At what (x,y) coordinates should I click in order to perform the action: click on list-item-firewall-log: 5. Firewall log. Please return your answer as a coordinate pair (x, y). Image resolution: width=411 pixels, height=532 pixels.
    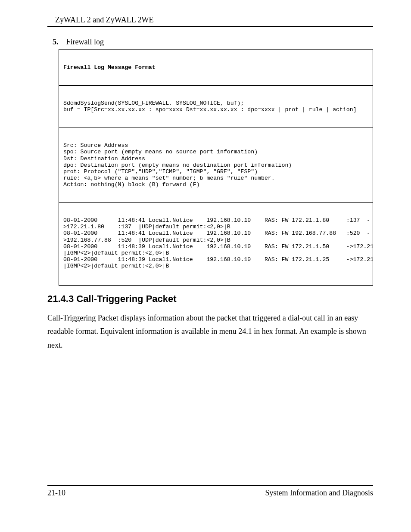
    Looking at the image, I should click on (213, 42).